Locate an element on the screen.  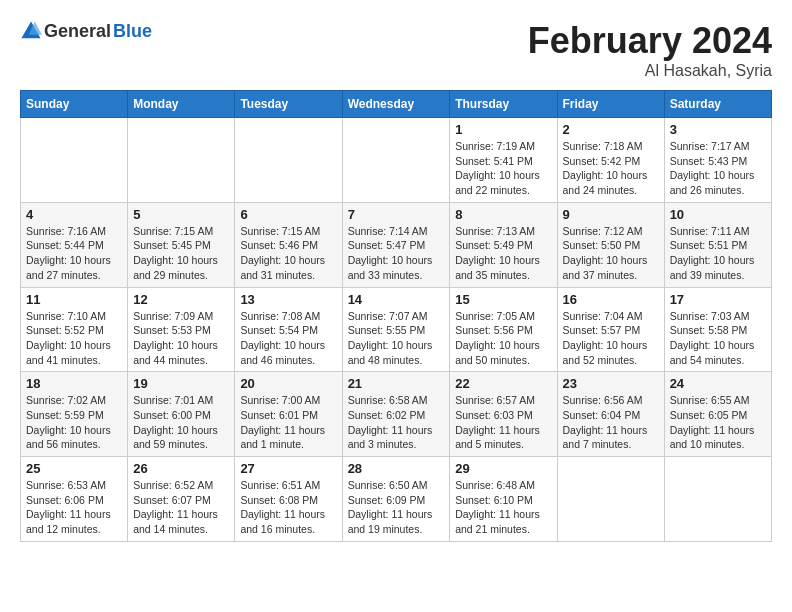
day-number: 5 is located at coordinates (181, 214).